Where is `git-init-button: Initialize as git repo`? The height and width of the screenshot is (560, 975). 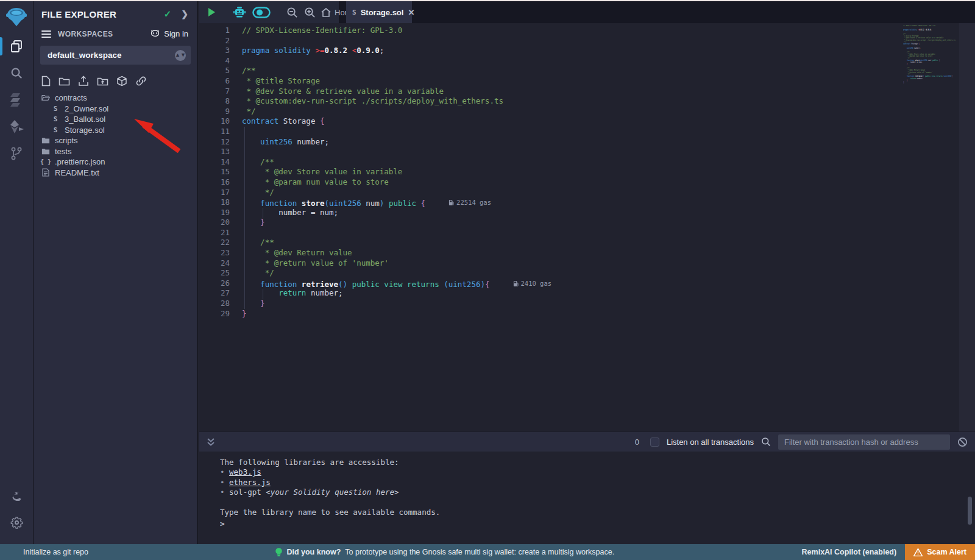 git-init-button: Initialize as git repo is located at coordinates (44, 552).